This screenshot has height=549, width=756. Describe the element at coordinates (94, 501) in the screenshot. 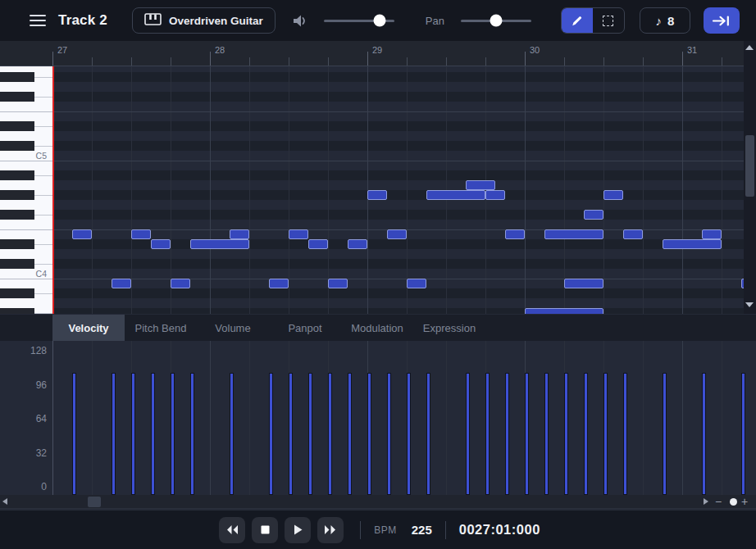

I see `horizontal-scrollbar-thumb` at that location.